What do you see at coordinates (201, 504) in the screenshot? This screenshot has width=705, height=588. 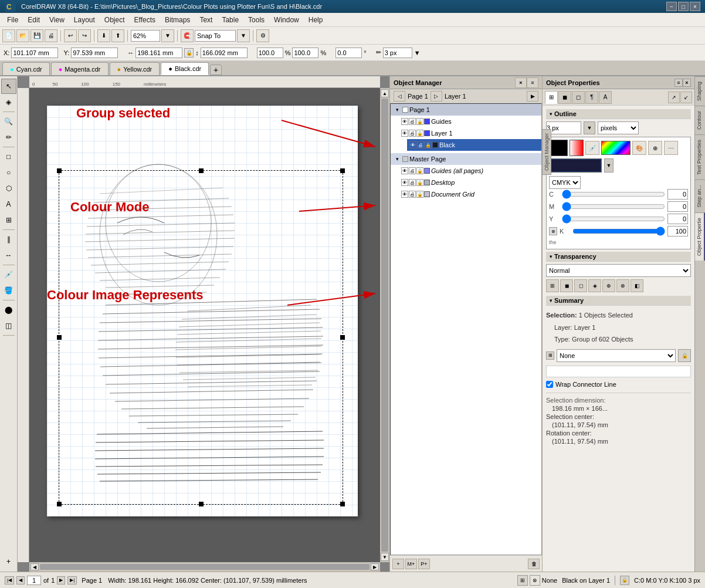 I see `sel-handle-bc` at bounding box center [201, 504].